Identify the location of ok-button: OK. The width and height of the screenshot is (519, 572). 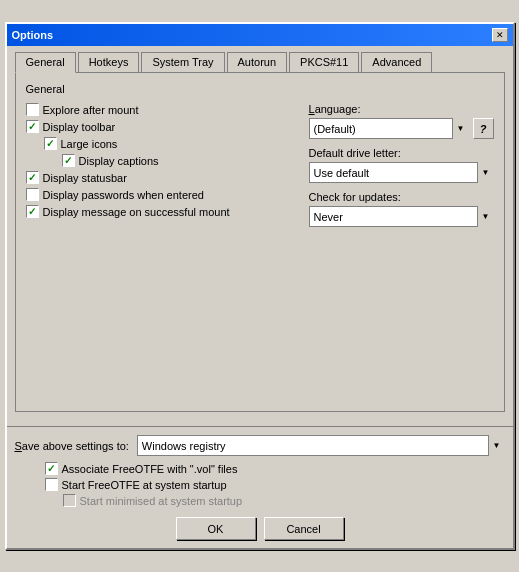
(216, 528).